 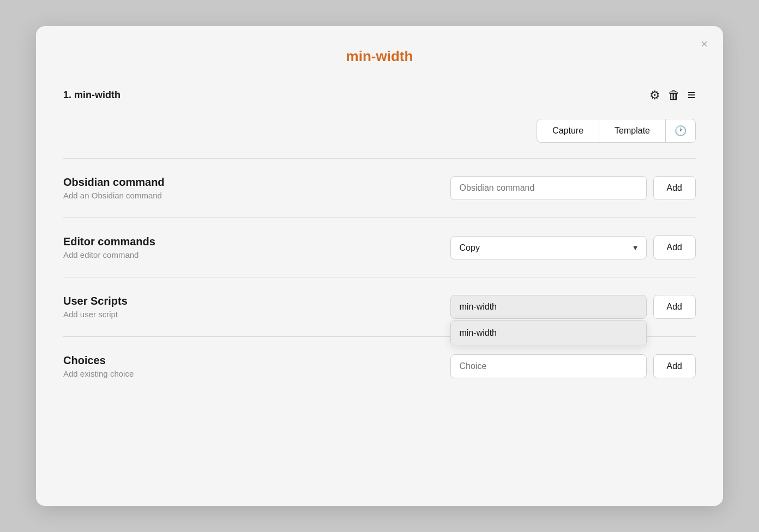 I want to click on editor-commands-label: Editor commands, so click(x=109, y=242).